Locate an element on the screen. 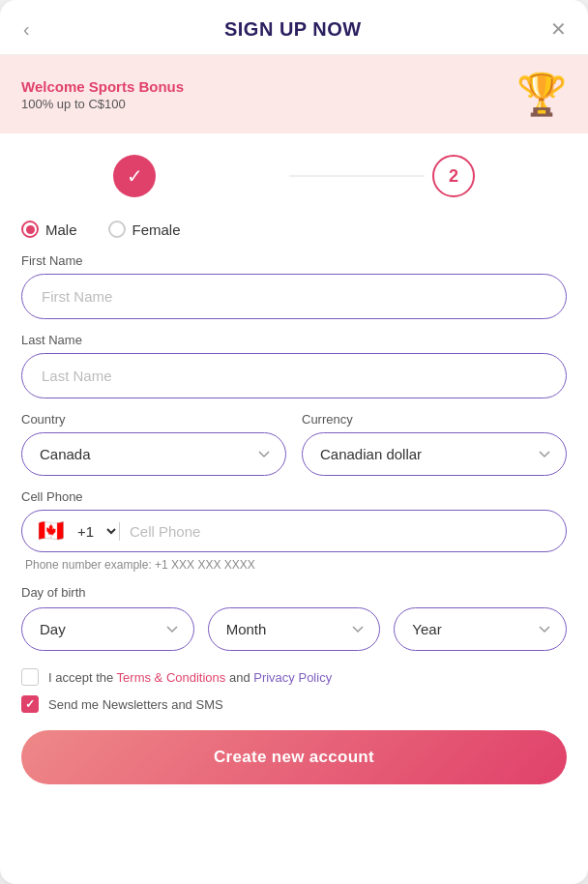  currency-label: Currency is located at coordinates (434, 420).